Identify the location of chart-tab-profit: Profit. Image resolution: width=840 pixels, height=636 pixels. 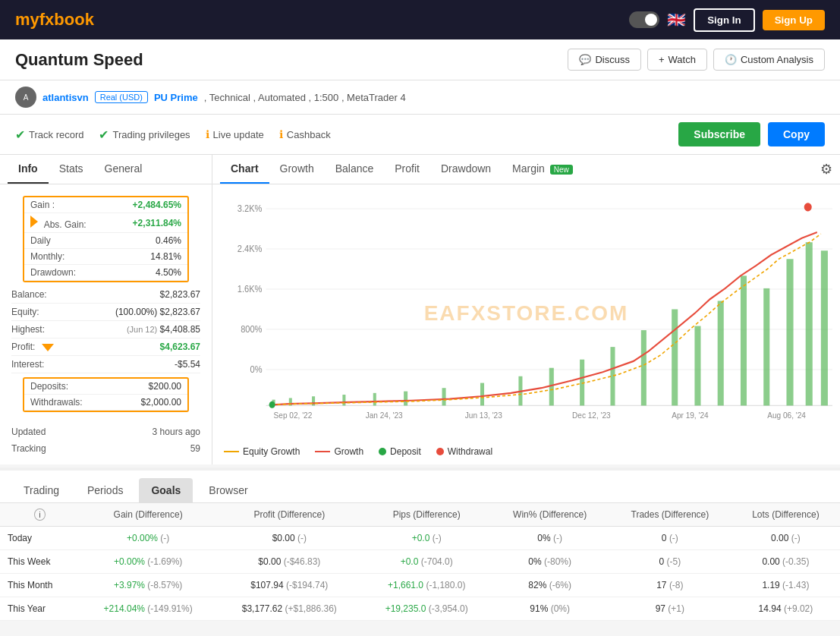
(407, 169).